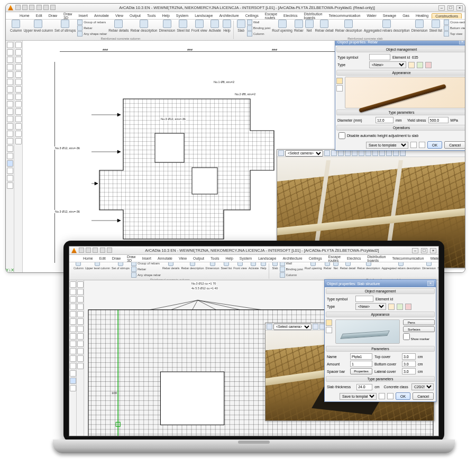  Describe the element at coordinates (10, 156) in the screenshot. I see `tool-scale-icon` at that location.